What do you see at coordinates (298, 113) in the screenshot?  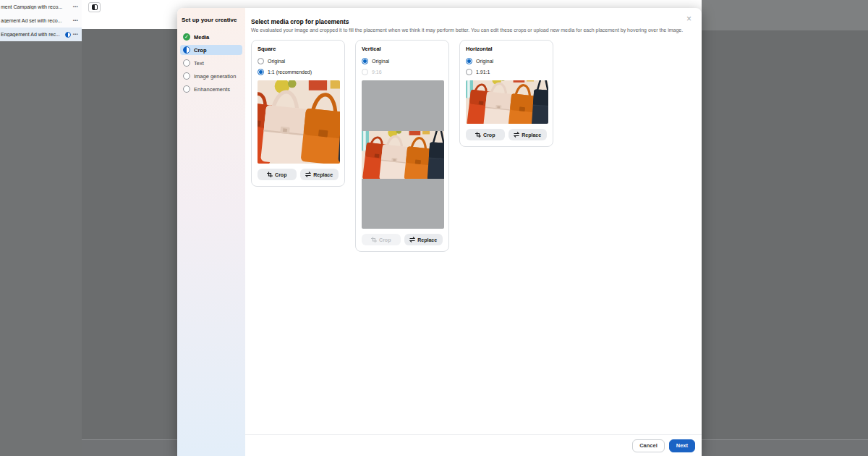 I see `square-placement-card: Square Original 1:1 (recommended) Crop` at bounding box center [298, 113].